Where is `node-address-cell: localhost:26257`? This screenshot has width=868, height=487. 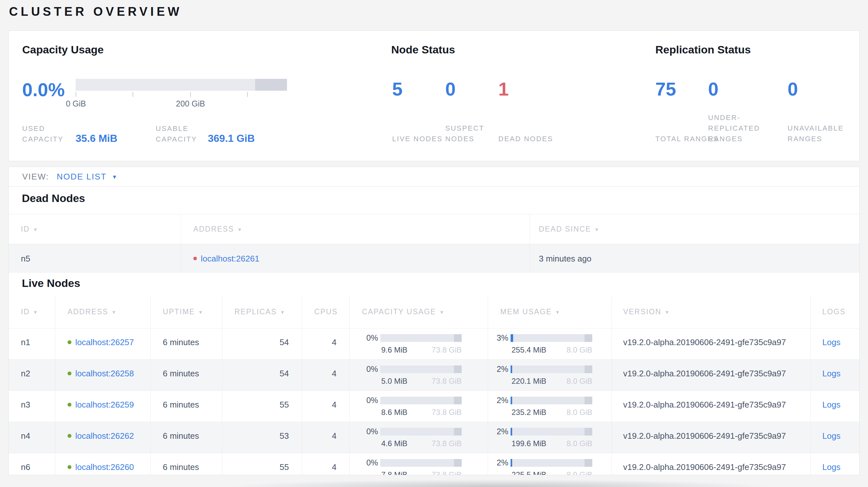
node-address-cell: localhost:26257 is located at coordinates (103, 344).